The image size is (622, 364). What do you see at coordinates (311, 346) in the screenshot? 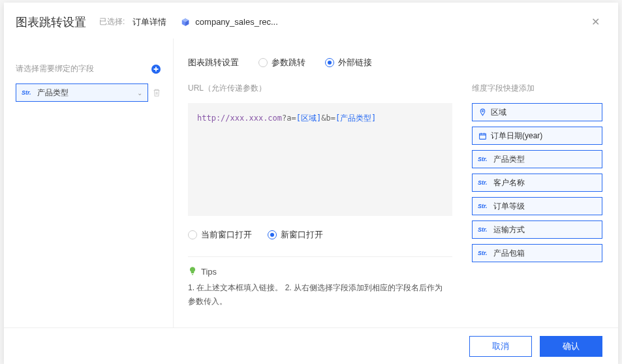
I see `modal-footer: 取消 确认` at bounding box center [311, 346].